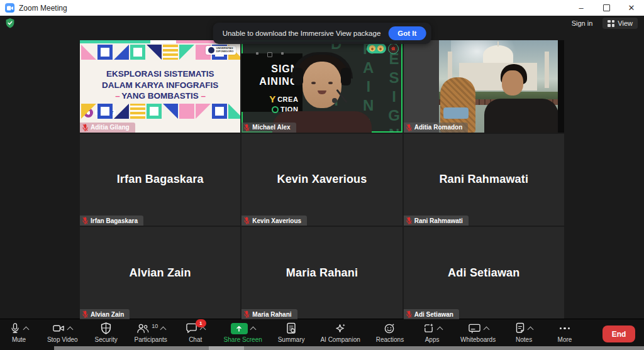 This screenshot has height=350, width=644. I want to click on video-bg-pattern-text: DESIGN, so click(394, 87).